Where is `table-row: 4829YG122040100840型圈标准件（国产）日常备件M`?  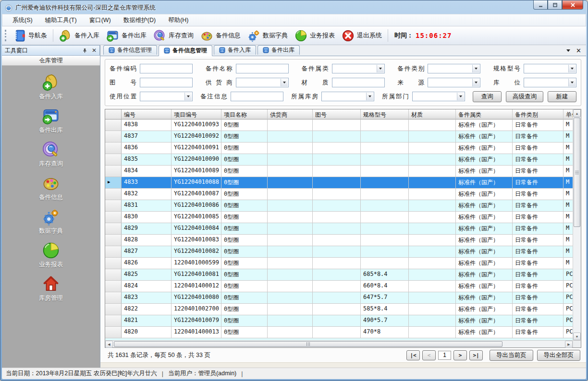 table-row: 4829YG122040100840型圈标准件（国产）日常备件M is located at coordinates (339, 229).